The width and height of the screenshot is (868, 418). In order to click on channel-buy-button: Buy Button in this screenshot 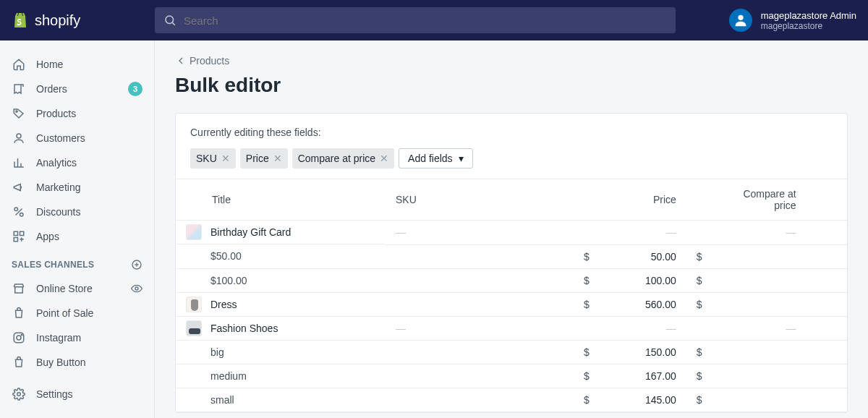, I will do `click(77, 362)`.